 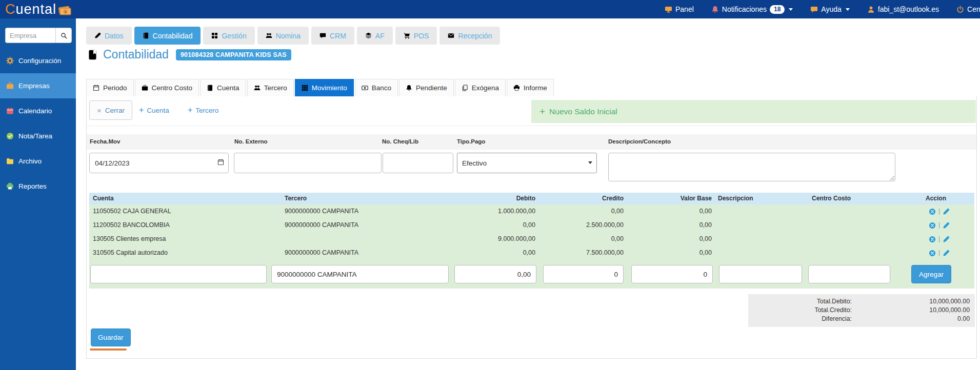 What do you see at coordinates (480, 88) in the screenshot?
I see `subtab-exogena: Exógena` at bounding box center [480, 88].